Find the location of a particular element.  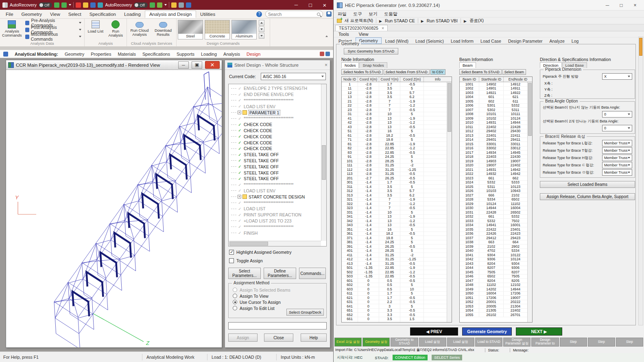

current-code-select: AISC 360-16 is located at coordinates (293, 76).